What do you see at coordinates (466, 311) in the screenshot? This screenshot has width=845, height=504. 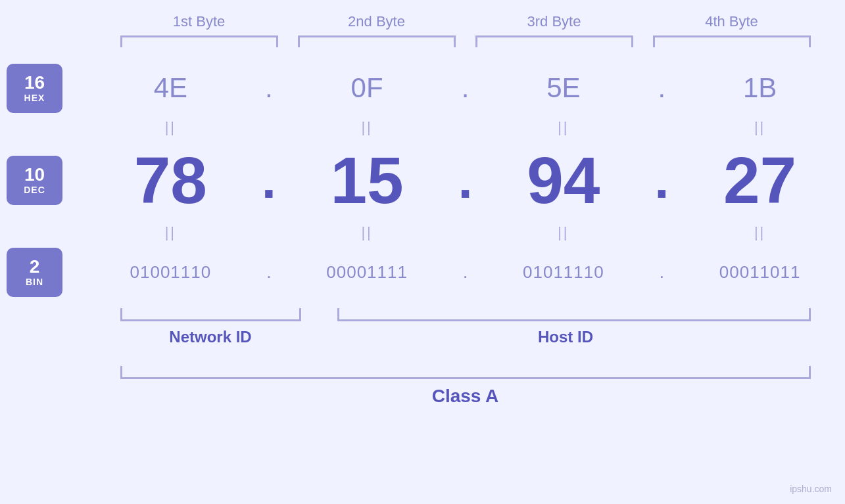 I see `id-brackets-row` at bounding box center [466, 311].